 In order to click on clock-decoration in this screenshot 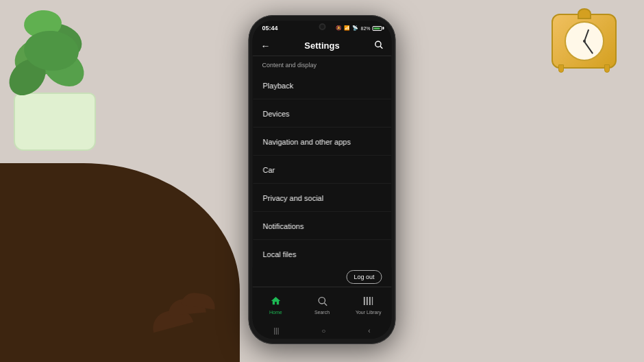, I will do `click(589, 48)`.